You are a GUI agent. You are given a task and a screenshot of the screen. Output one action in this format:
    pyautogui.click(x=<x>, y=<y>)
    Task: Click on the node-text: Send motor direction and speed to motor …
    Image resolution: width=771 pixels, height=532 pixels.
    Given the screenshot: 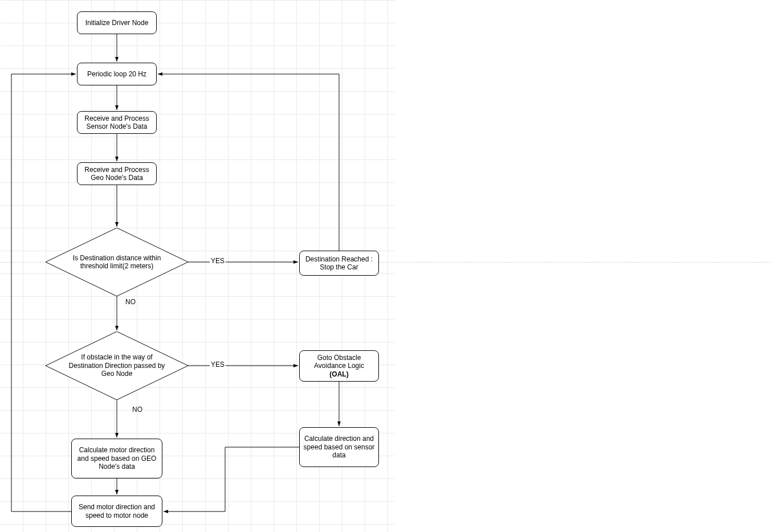 What is the action you would take?
    pyautogui.click(x=117, y=511)
    